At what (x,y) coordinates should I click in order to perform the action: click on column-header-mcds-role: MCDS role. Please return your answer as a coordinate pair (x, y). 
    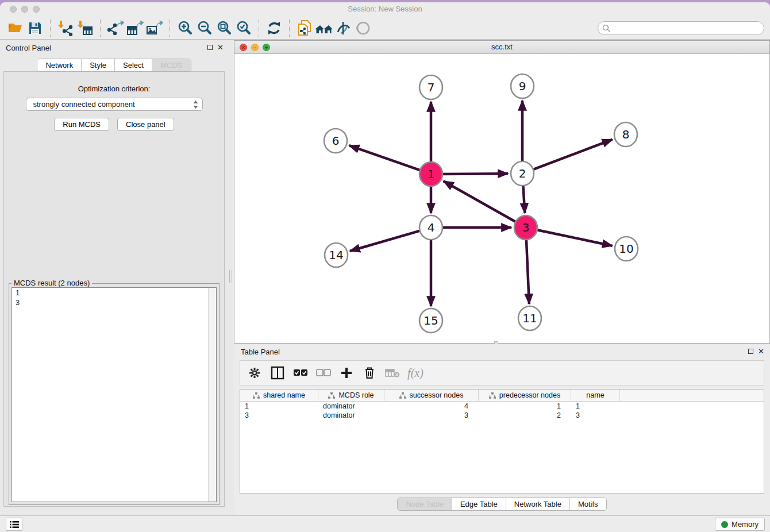
    Looking at the image, I should click on (352, 395).